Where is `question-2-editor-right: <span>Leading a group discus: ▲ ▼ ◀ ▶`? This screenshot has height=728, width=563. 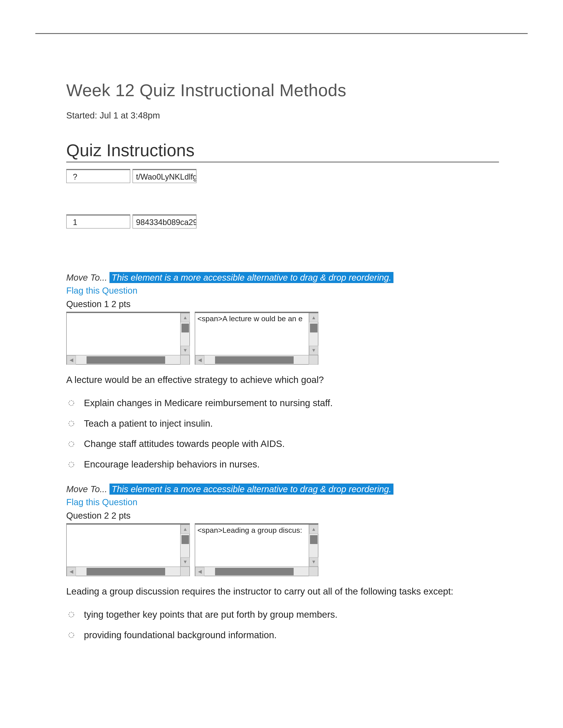
question-2-editor-right: <span>Leading a group discus: ▲ ▼ ◀ ▶ is located at coordinates (257, 550).